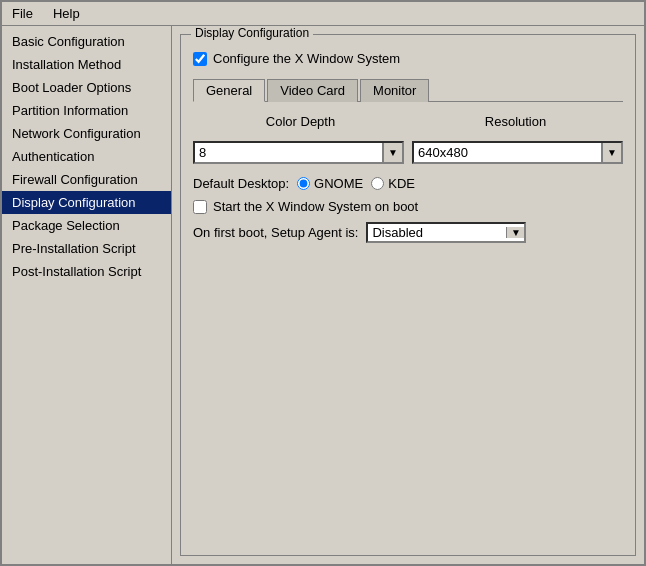 This screenshot has height=566, width=646. I want to click on start-xwindow-label: Start the X Window System on boot, so click(316, 206).